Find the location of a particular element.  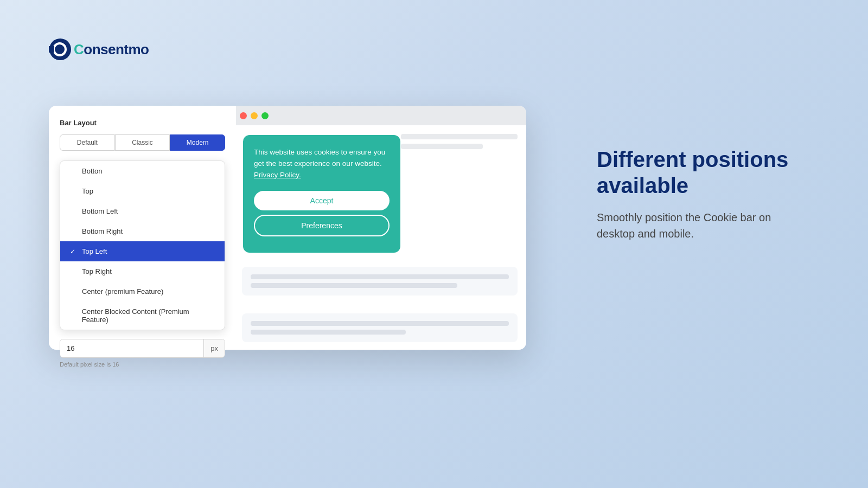

logo-text: Consentmo is located at coordinates (112, 50).